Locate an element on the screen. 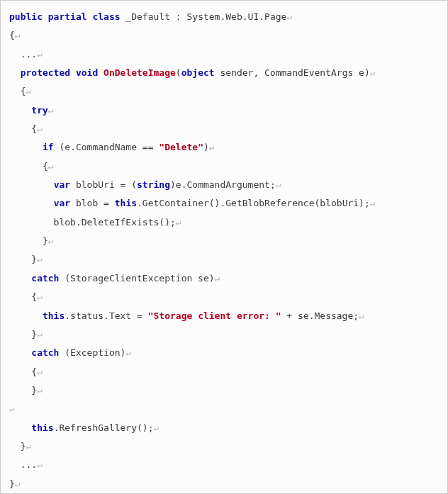 The width and height of the screenshot is (448, 494). code-token: "Delete" is located at coordinates (181, 147).